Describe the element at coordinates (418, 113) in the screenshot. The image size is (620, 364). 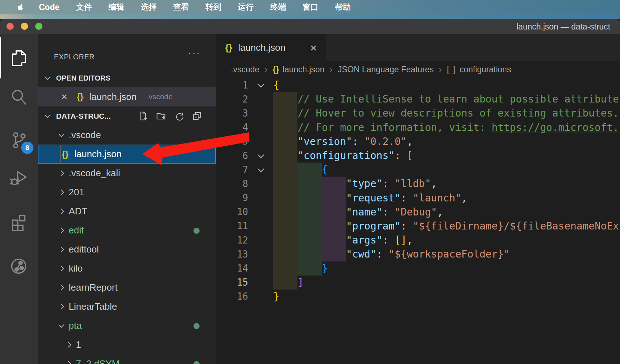
I see `code-line-3: 3 // Hover to view descriptions of exist…` at that location.